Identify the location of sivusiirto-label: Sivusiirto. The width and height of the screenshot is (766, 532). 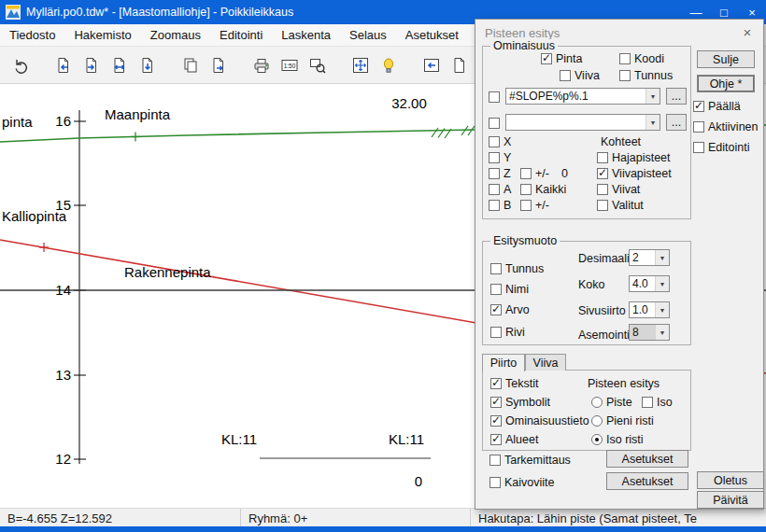
(602, 311).